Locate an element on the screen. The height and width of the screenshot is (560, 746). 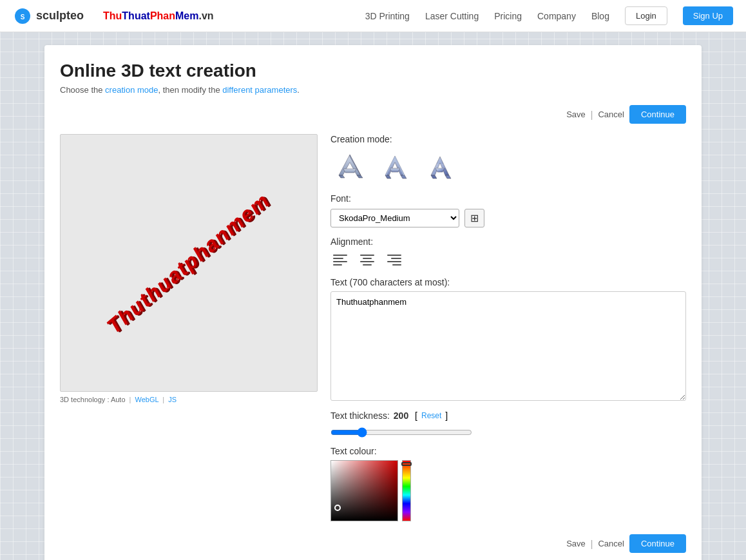
text-input is located at coordinates (508, 346).